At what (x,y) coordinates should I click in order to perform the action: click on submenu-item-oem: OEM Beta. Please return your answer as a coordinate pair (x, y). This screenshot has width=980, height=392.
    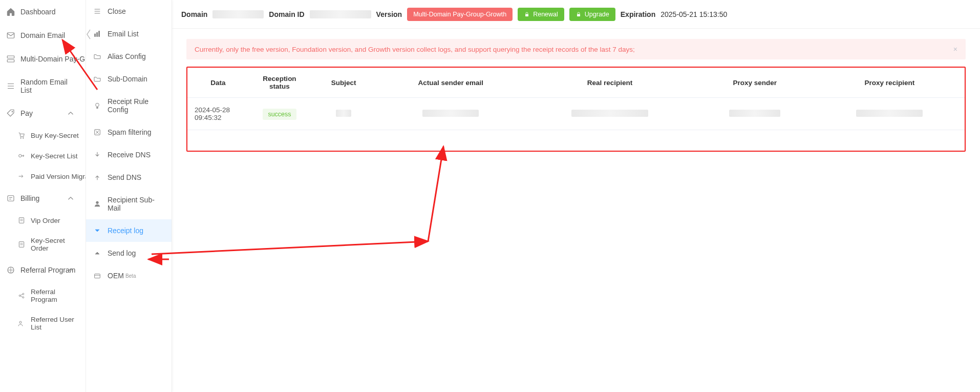
    Looking at the image, I should click on (129, 276).